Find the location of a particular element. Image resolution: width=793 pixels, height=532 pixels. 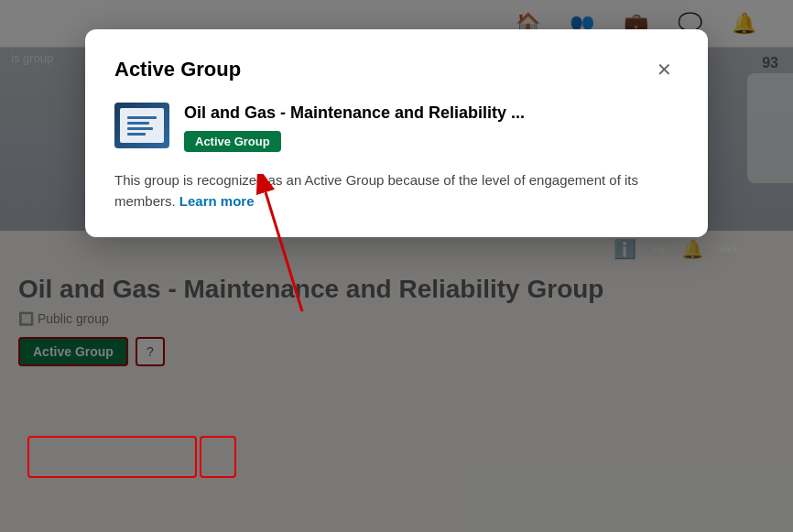

modal-description: This group is recognized as an Active Gr… is located at coordinates (396, 190).